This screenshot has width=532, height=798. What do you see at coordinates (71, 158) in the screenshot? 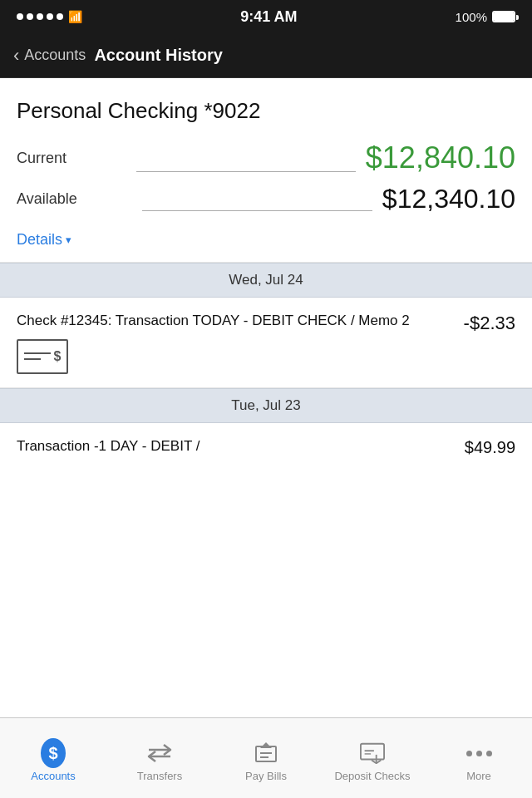
I see `current-label: Current` at bounding box center [71, 158].